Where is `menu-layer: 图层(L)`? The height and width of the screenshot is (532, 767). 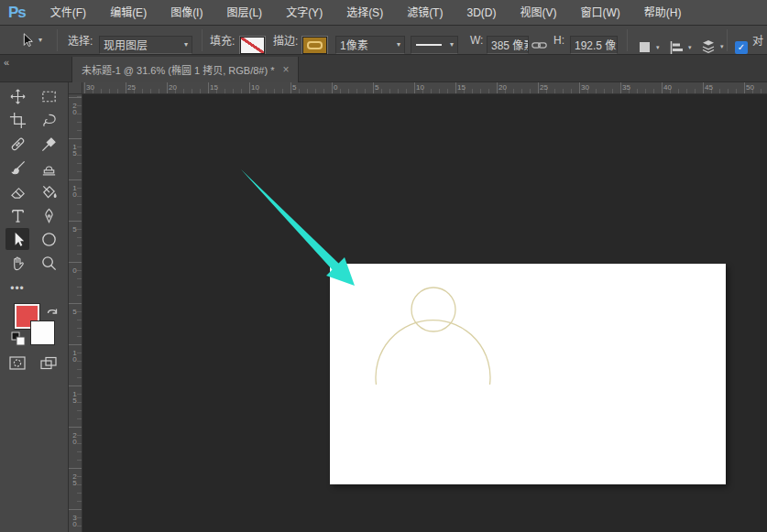 menu-layer: 图层(L) is located at coordinates (244, 13).